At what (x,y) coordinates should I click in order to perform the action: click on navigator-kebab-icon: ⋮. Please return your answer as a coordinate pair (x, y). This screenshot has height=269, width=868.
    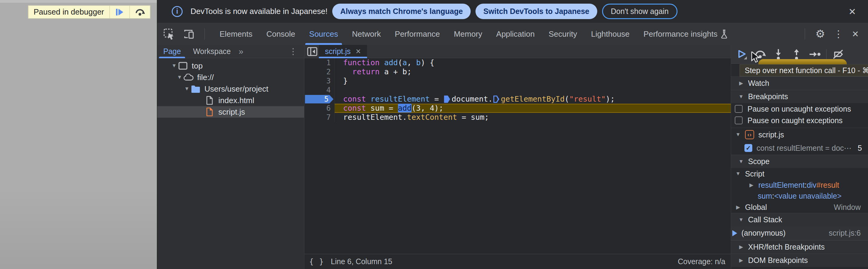
    Looking at the image, I should click on (293, 51).